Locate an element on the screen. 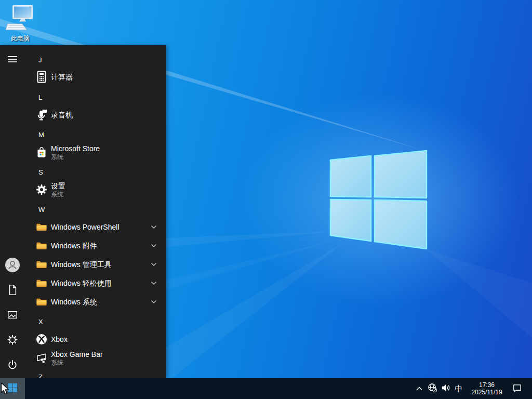 The height and width of the screenshot is (399, 532). app-item-microsoft-store: Microsoft Store 系统 is located at coordinates (83, 152).